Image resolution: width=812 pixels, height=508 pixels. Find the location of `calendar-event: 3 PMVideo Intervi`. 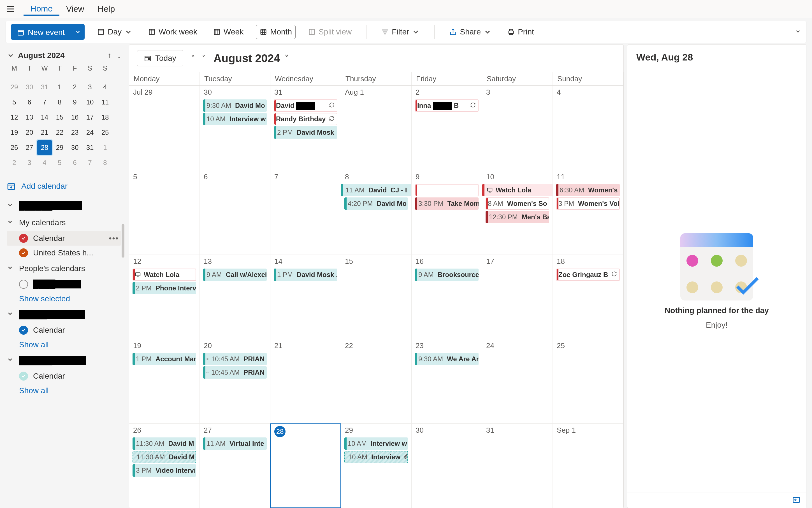

calendar-event: 3 PMVideo Intervi is located at coordinates (164, 470).